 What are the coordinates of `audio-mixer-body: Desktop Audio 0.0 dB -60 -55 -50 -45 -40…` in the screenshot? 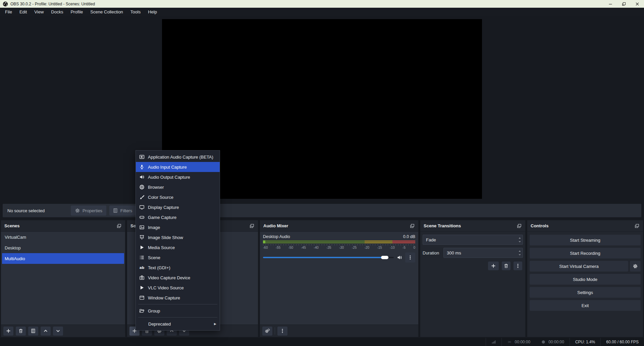 It's located at (339, 278).